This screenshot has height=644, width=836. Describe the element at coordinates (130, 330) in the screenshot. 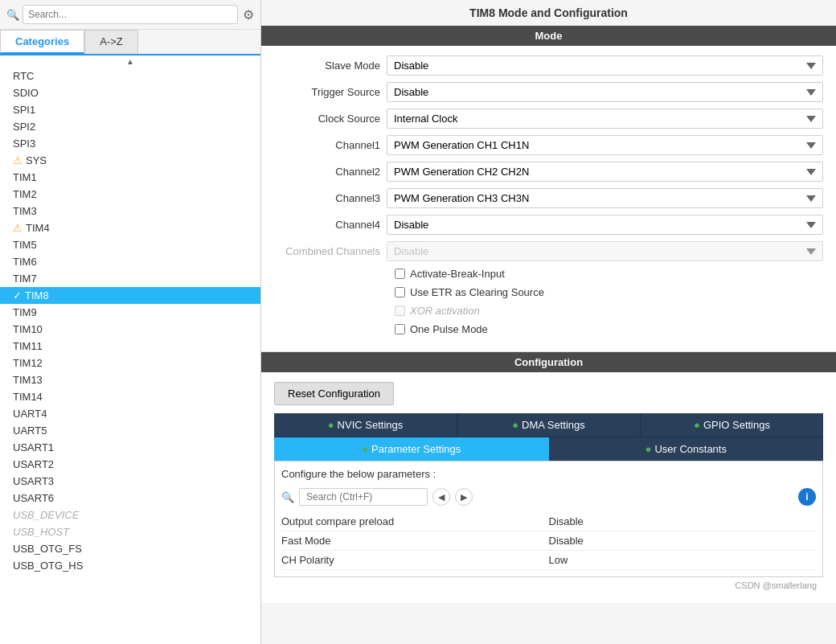

I see `sidebar-item-tim10: TIM10` at that location.